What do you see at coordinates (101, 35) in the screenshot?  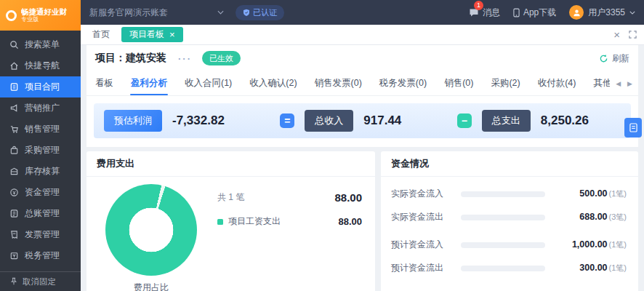 I see `tab-home: 首页` at bounding box center [101, 35].